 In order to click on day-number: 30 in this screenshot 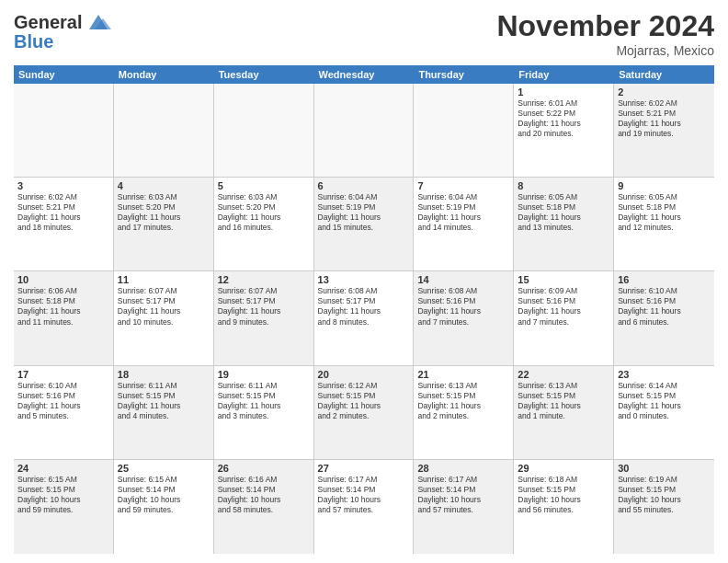, I will do `click(664, 468)`.